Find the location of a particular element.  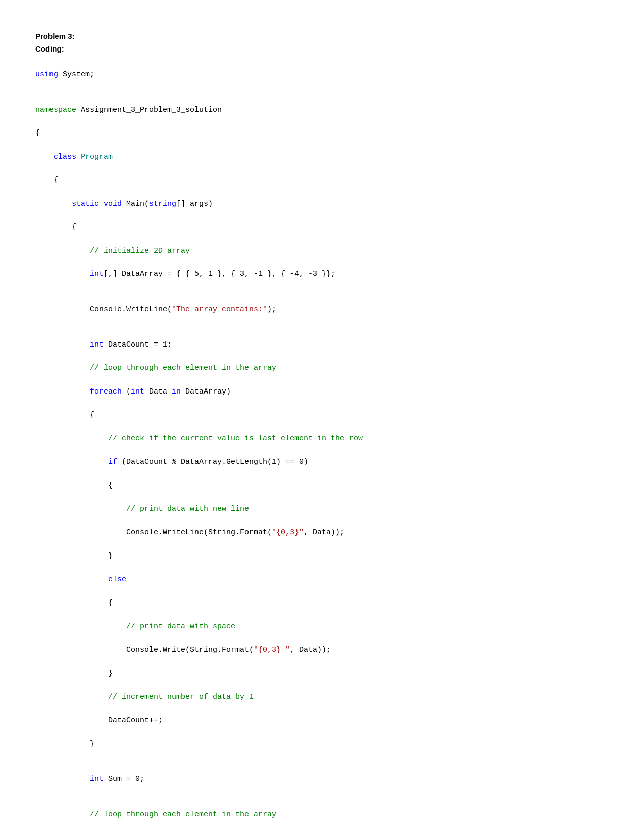

code-line-16: foreach (int Data in DataArray) is located at coordinates (322, 392).